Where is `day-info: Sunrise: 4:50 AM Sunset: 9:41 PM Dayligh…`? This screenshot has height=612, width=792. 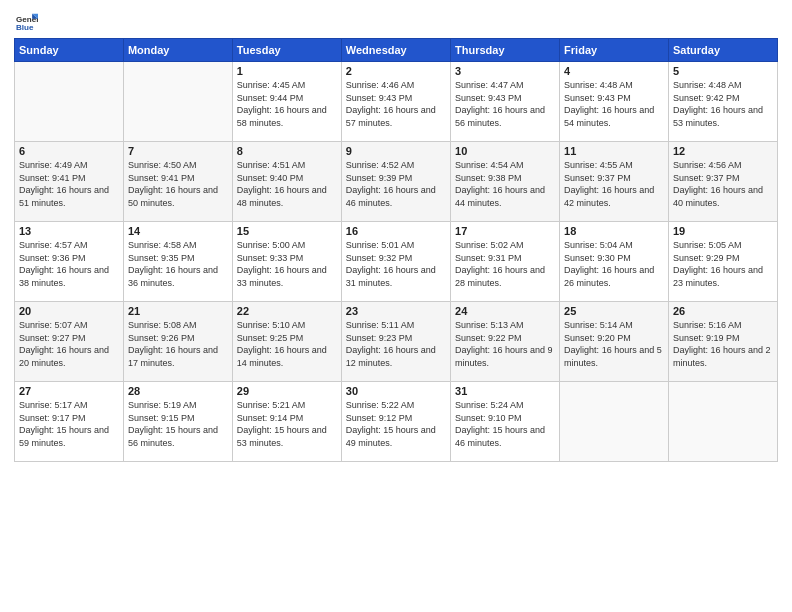 day-info: Sunrise: 4:50 AM Sunset: 9:41 PM Dayligh… is located at coordinates (178, 184).